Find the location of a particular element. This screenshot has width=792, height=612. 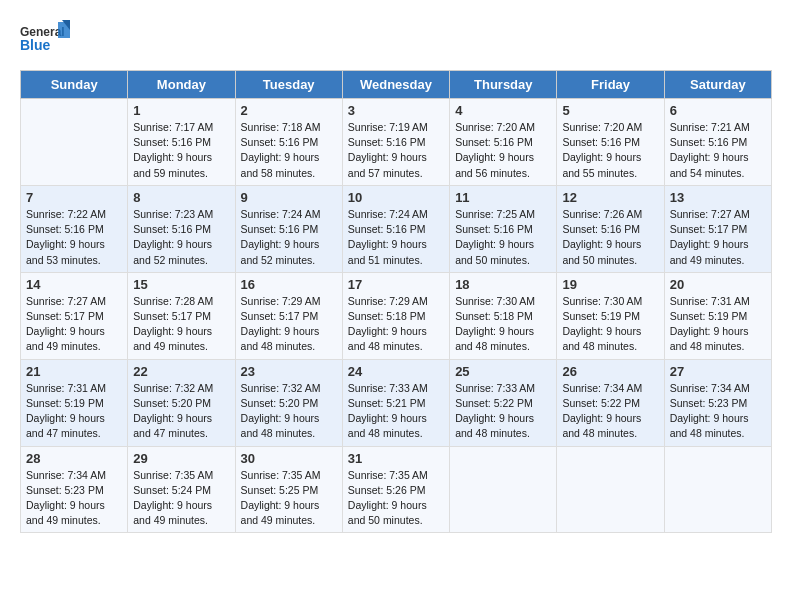

day-detail: Sunrise: 7:22 AM Sunset: 5:16 PM Dayligh… is located at coordinates (74, 238).